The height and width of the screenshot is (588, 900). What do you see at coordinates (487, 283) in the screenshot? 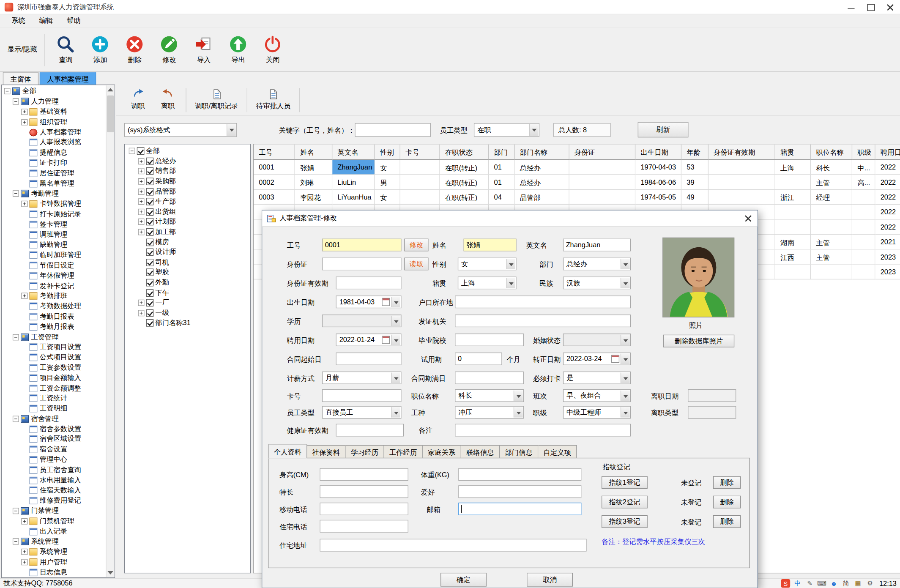
I see `field-native: 上海` at bounding box center [487, 283].